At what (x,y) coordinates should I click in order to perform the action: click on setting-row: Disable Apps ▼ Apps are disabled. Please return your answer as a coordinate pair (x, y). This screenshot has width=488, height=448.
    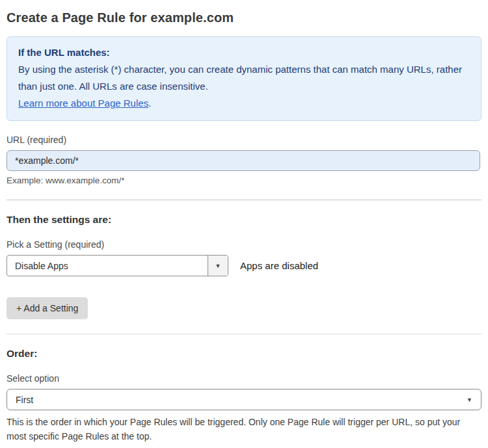
    Looking at the image, I should click on (244, 265).